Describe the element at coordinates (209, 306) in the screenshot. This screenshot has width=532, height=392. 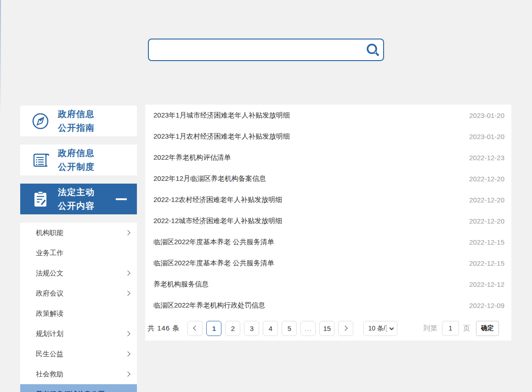
I see `list-item-title: 临淄区2022年养老机构行政处罚信息` at that location.